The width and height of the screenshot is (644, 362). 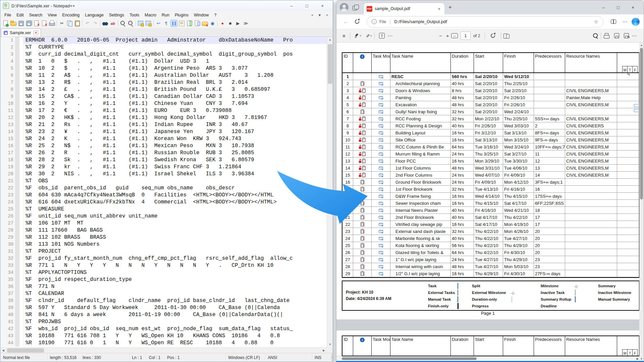 I want to click on menu-item-help: ?, so click(x=215, y=15).